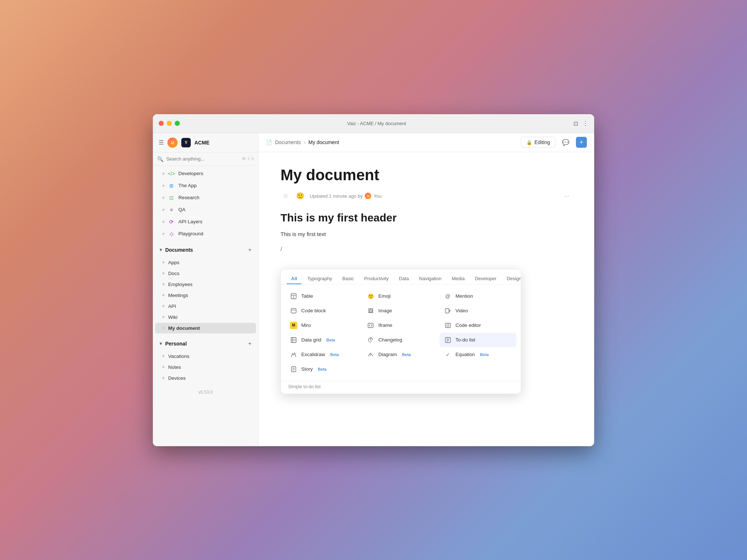  Describe the element at coordinates (294, 340) in the screenshot. I see `data-grid-icon` at that location.